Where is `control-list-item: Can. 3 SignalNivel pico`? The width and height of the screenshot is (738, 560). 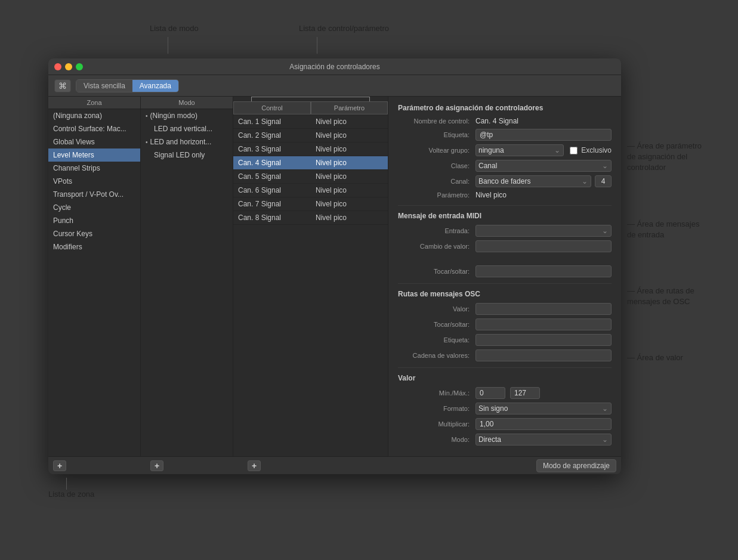
control-list-item: Can. 3 SignalNivel pico is located at coordinates (310, 149).